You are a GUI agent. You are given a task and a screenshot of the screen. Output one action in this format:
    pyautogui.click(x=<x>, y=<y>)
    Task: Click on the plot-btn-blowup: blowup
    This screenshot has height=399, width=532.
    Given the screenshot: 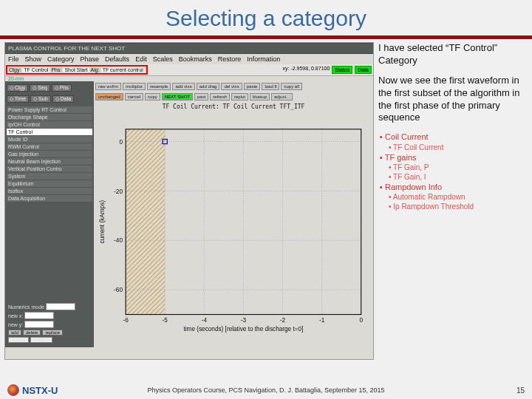 What is the action you would take?
    pyautogui.click(x=260, y=97)
    